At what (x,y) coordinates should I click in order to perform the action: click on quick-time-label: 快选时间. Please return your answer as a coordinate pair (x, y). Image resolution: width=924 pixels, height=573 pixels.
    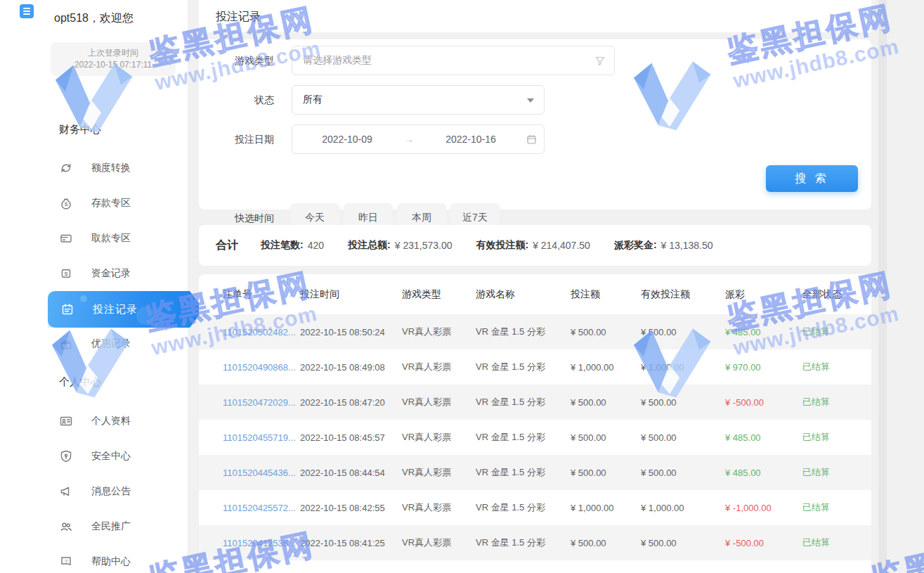
    Looking at the image, I should click on (249, 219).